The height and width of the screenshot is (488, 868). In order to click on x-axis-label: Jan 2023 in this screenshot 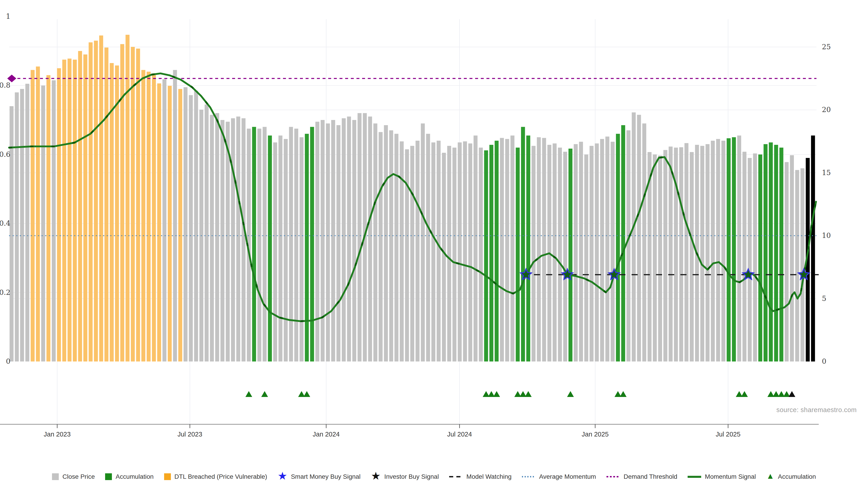, I will do `click(57, 434)`.